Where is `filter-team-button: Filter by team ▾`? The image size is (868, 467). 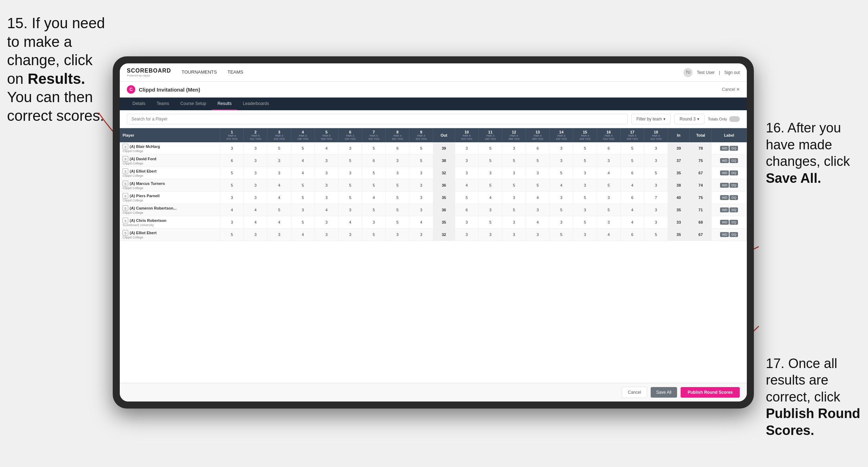
filter-team-button: Filter by team ▾ is located at coordinates (651, 119).